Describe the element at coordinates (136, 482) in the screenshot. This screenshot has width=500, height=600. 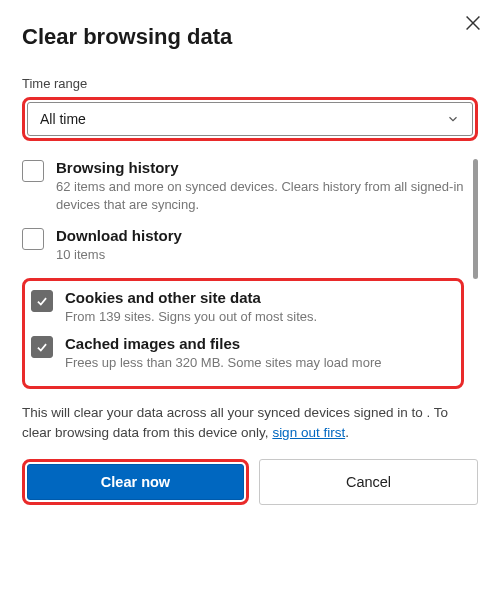
I see `primary-button-highlight: Clear now` at that location.